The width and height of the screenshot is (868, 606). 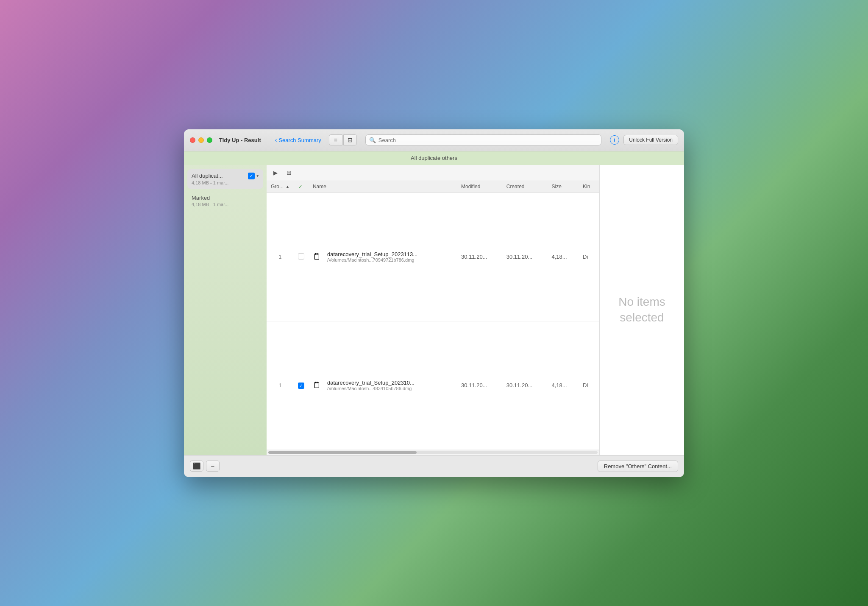 What do you see at coordinates (371, 385) in the screenshot?
I see `file-name-text: datarecovery_trial_Setup_202310... /Volu…` at bounding box center [371, 385].